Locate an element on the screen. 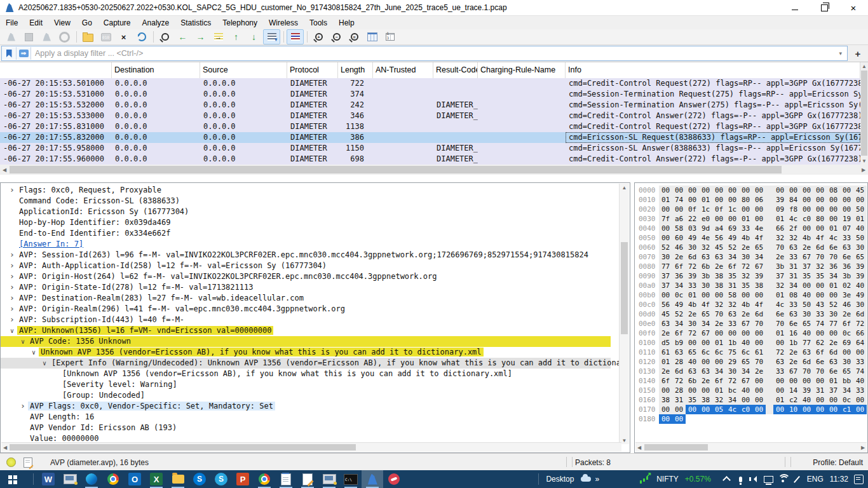 The height and width of the screenshot is (488, 868). hex-row: 00400058039da469334e662f0000010740 is located at coordinates (751, 229).